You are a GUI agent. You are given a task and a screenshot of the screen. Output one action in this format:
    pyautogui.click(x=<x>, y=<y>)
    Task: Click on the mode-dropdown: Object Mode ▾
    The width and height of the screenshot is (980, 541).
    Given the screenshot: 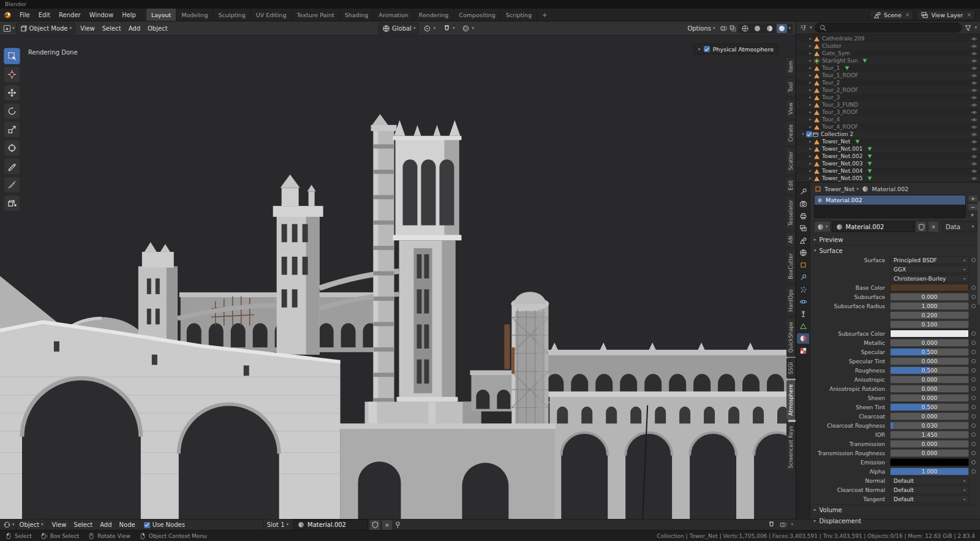 What is the action you would take?
    pyautogui.click(x=46, y=28)
    